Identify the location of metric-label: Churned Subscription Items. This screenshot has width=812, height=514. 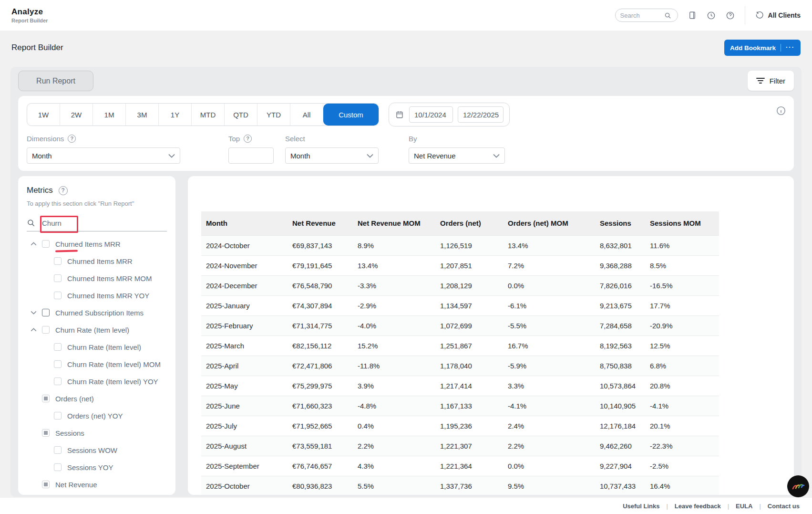
(99, 313).